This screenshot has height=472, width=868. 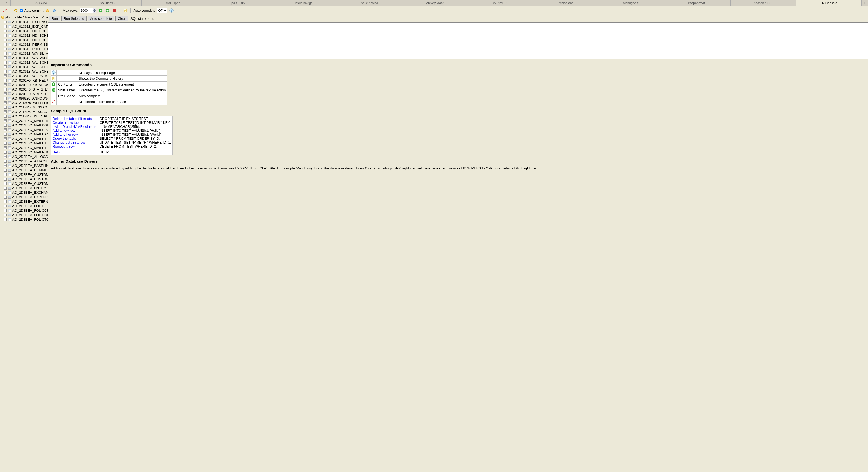 What do you see at coordinates (101, 11) in the screenshot?
I see `run-icon` at bounding box center [101, 11].